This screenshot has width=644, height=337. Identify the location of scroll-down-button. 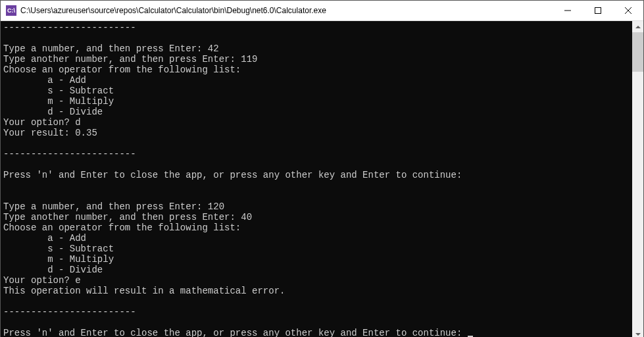
(638, 333).